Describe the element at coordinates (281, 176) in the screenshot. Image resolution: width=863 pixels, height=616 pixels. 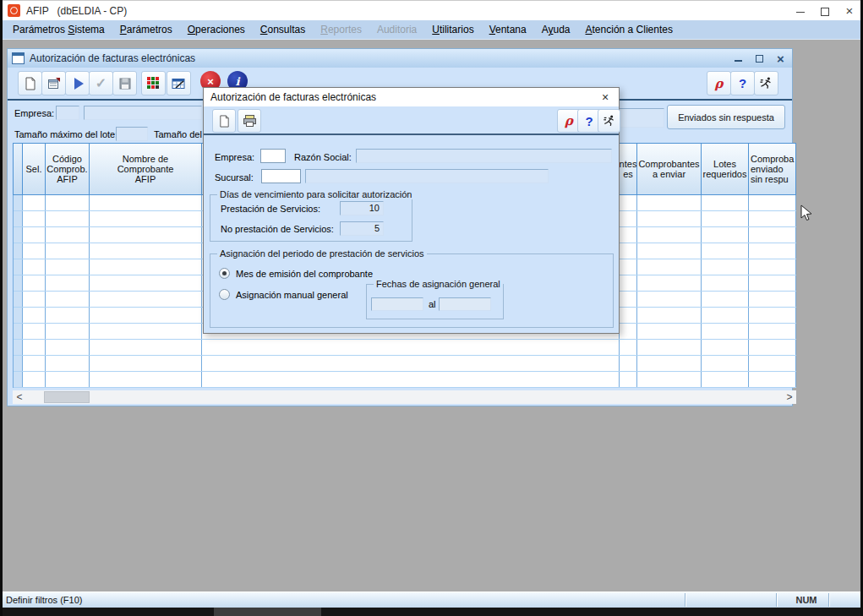
I see `sucursal-field` at that location.